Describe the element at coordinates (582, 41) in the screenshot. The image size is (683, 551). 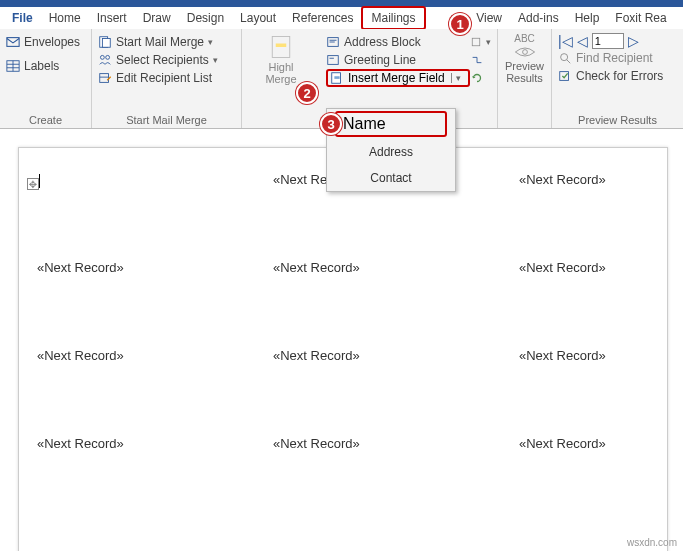
I see `prev-record-button: ◁` at that location.